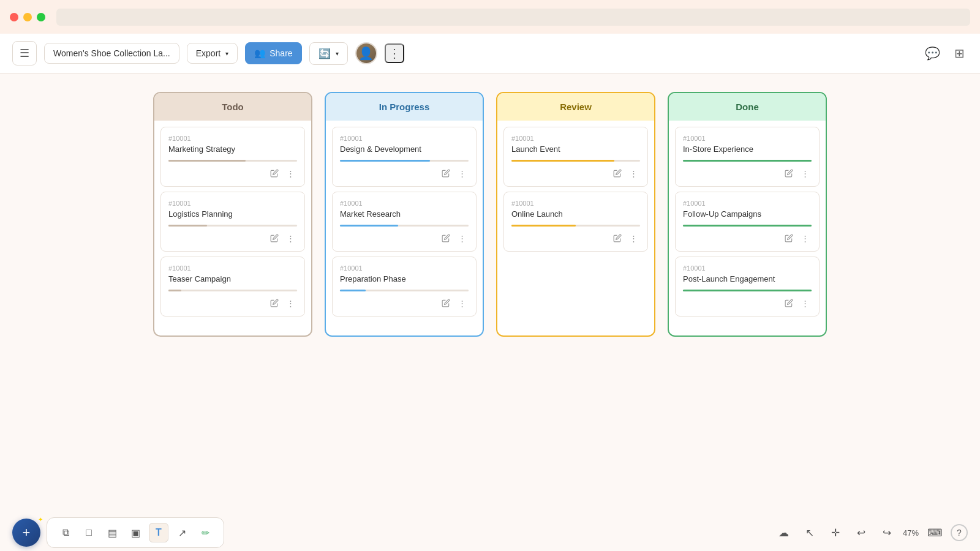 The image size is (980, 551). Describe the element at coordinates (935, 533) in the screenshot. I see `keyboard-icon: ⌨` at that location.